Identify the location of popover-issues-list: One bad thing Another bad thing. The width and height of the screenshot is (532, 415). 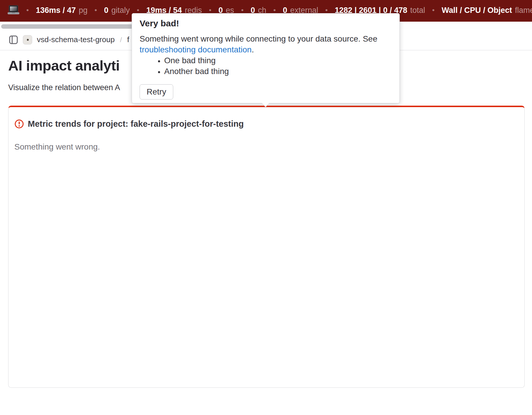
(266, 66).